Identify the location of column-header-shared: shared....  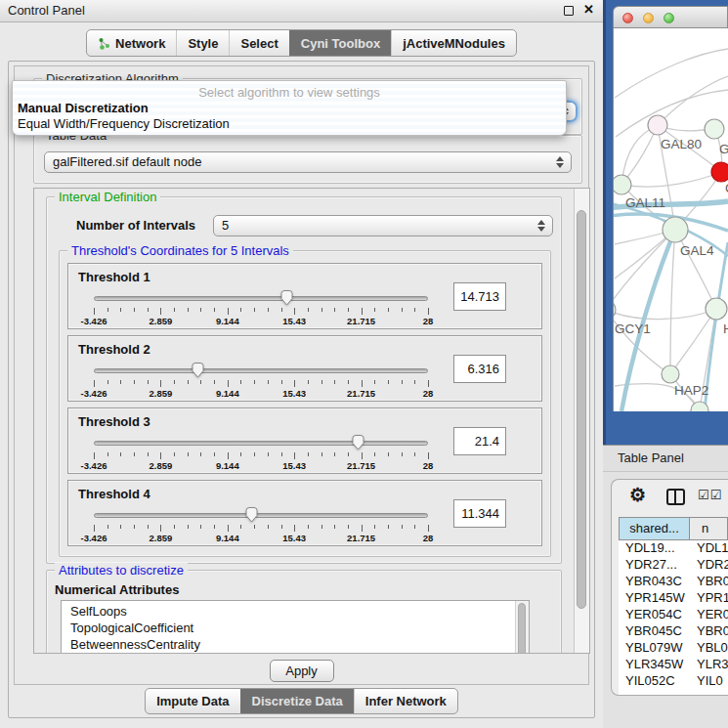
(655, 529).